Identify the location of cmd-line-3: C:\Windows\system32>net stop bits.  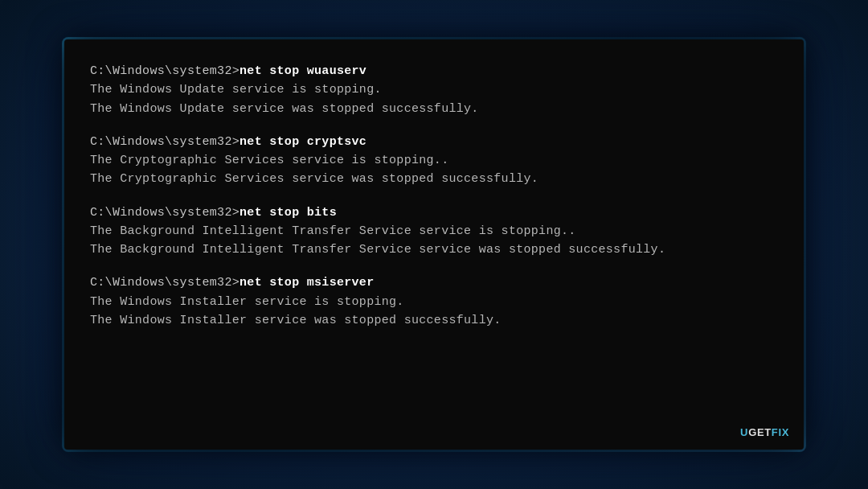
(434, 212).